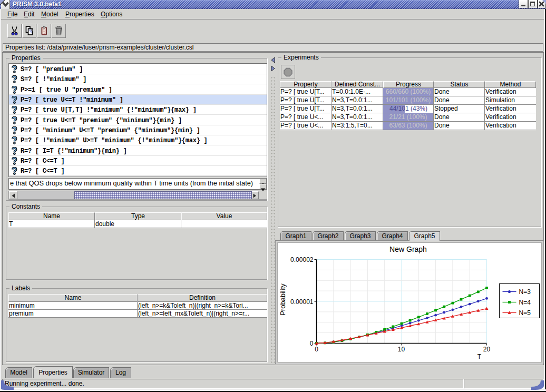 The image size is (546, 392). I want to click on svg-text: 20, so click(487, 349).